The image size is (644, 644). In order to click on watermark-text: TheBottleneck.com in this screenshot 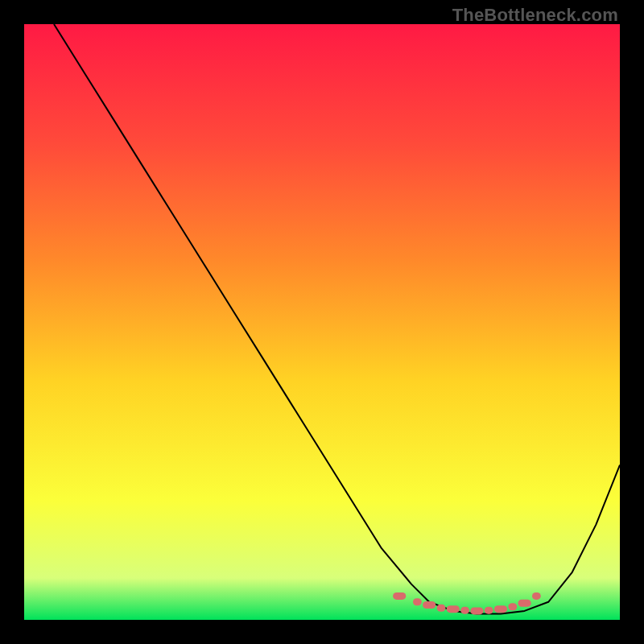, I will do `click(535, 15)`.